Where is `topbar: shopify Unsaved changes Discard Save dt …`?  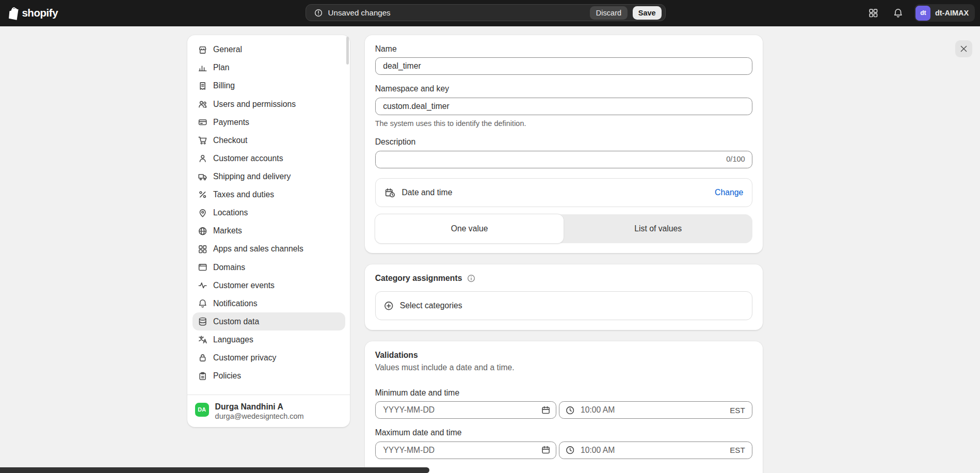
topbar: shopify Unsaved changes Discard Save dt … is located at coordinates (490, 13).